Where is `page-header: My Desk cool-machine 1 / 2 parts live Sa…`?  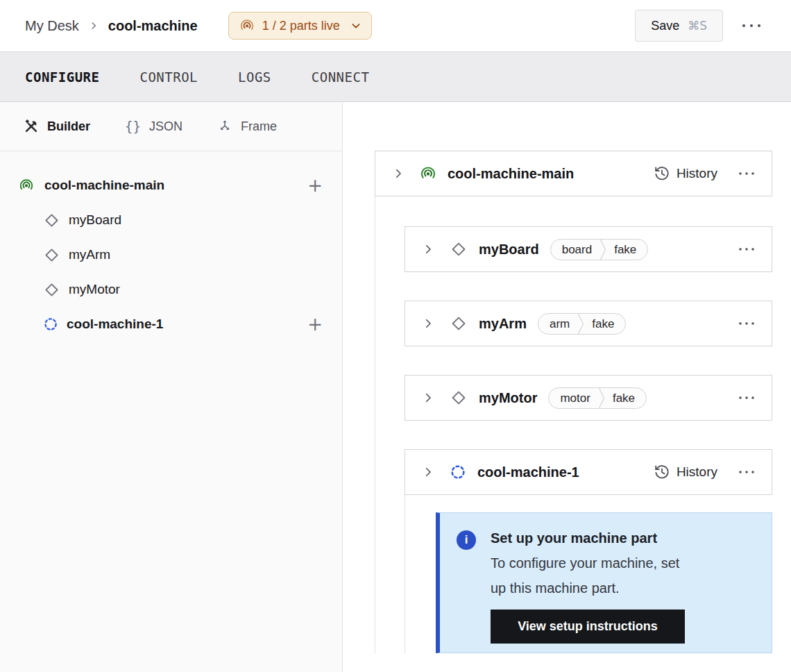 page-header: My Desk cool-machine 1 / 2 parts live Sa… is located at coordinates (396, 26).